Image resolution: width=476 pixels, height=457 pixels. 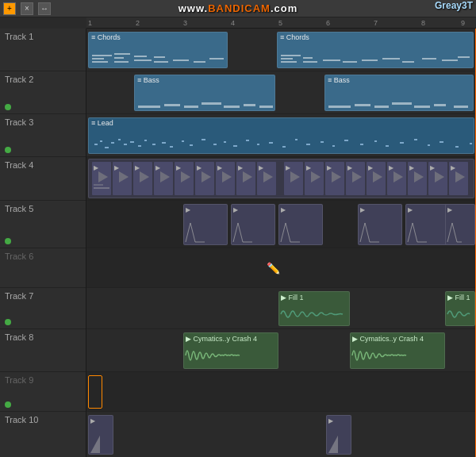 What do you see at coordinates (138, 23) in the screenshot?
I see `time-marker-2: 2` at bounding box center [138, 23].